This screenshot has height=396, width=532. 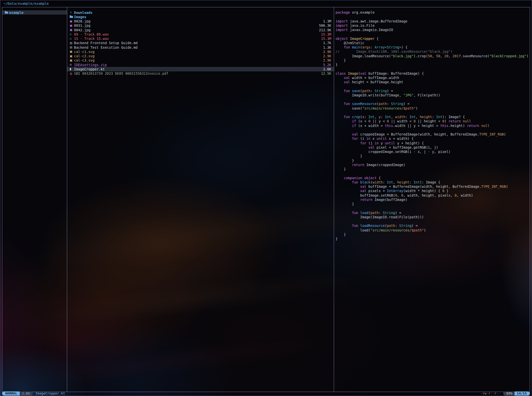 I want to click on file-row: ▮ImageCropper.kt1.6K, so click(x=200, y=69).